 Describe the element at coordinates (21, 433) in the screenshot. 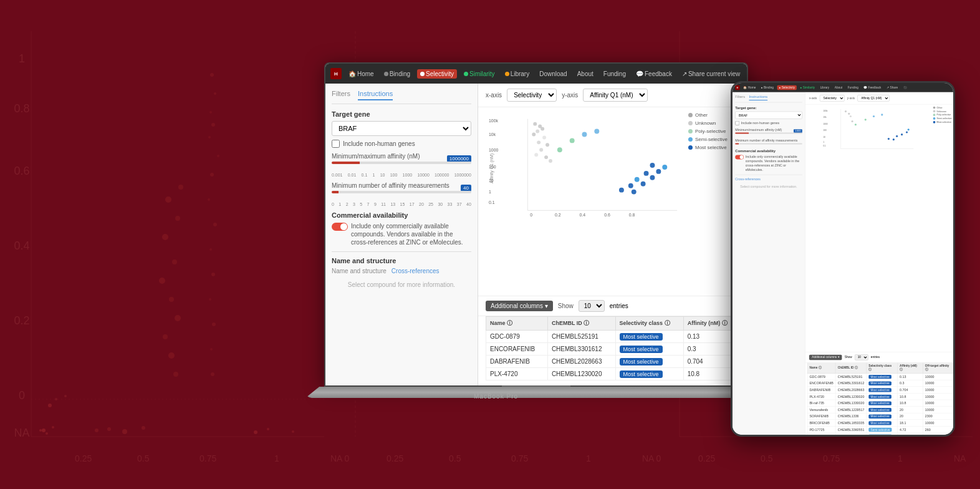

I see `svg-text: NA` at that location.